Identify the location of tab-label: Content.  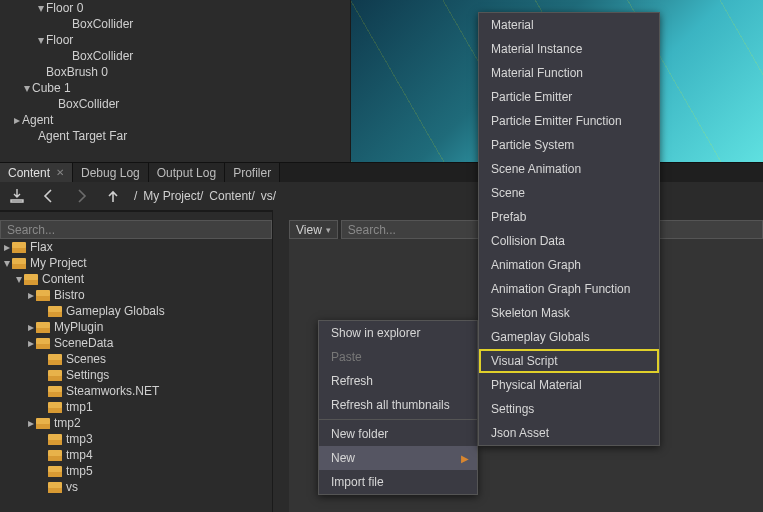
(29, 173).